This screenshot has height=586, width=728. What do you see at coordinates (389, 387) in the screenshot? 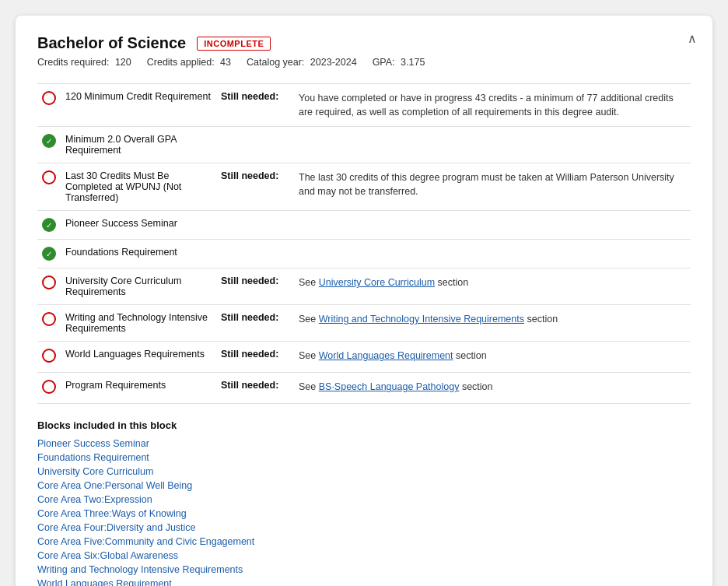
I see `requirement-link: BS·Speech Language Pathology` at bounding box center [389, 387].